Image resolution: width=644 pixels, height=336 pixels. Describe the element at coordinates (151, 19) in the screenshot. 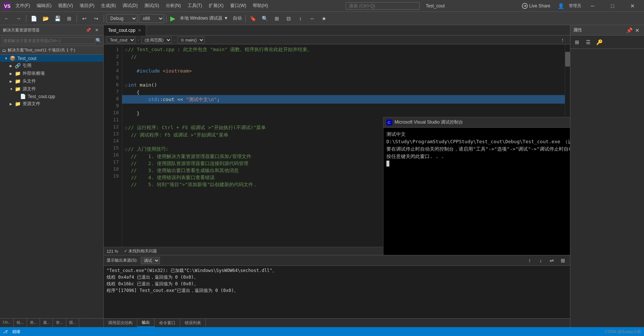

I see `platform-dropdown: x86` at that location.